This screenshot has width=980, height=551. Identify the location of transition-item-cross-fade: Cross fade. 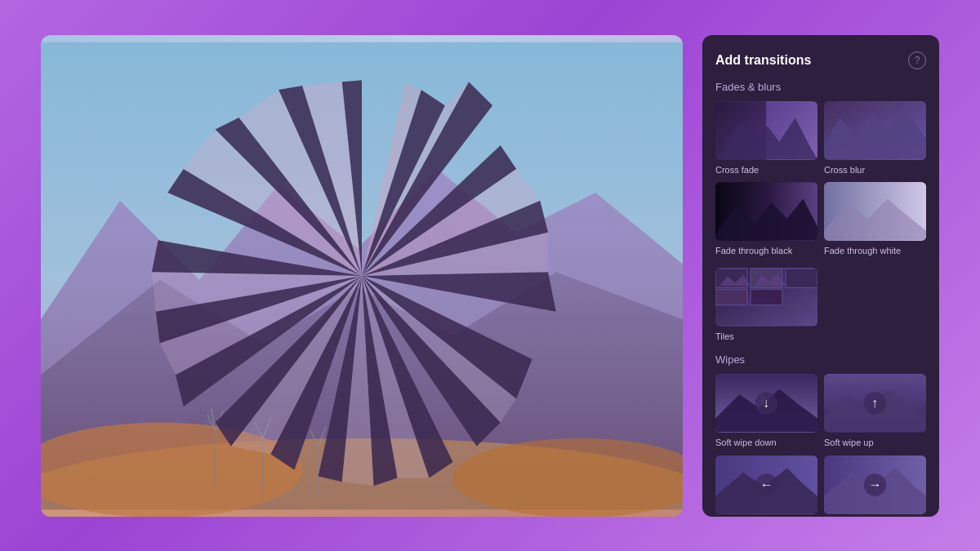
(766, 139).